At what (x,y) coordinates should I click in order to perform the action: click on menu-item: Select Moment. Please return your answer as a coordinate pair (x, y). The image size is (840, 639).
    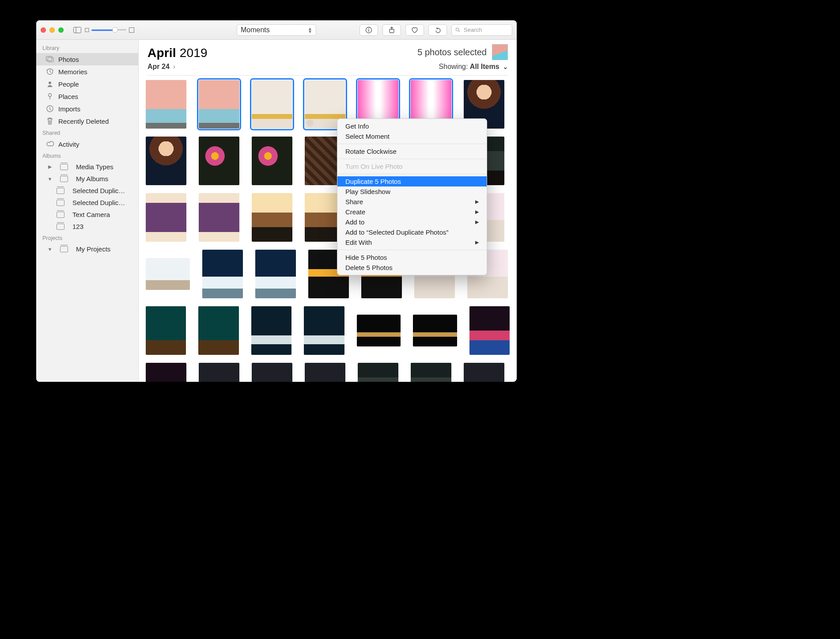
    Looking at the image, I should click on (412, 136).